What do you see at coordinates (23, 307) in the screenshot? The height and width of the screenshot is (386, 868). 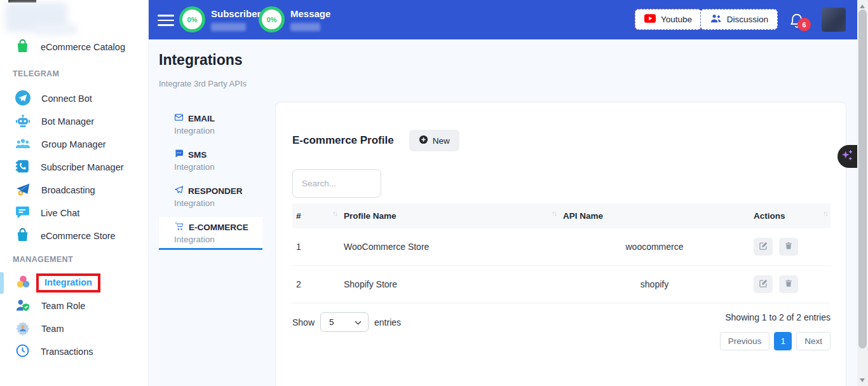 I see `person-shield-icon` at bounding box center [23, 307].